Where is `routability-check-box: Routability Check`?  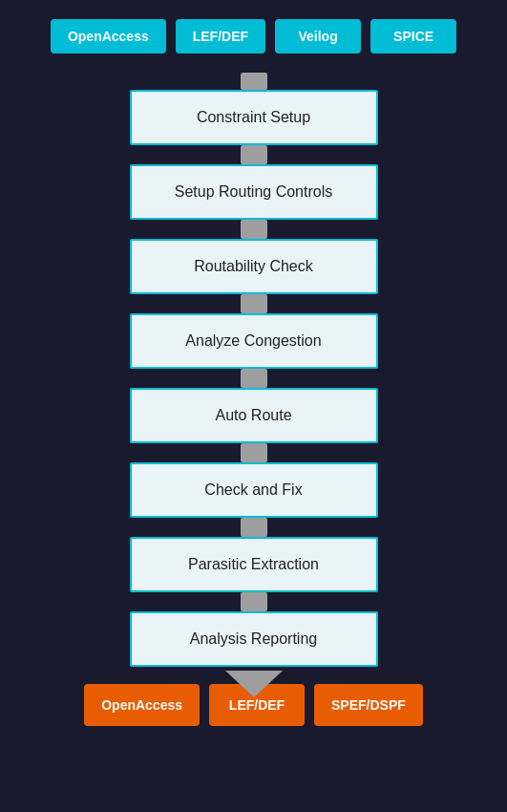 routability-check-box: Routability Check is located at coordinates (254, 267).